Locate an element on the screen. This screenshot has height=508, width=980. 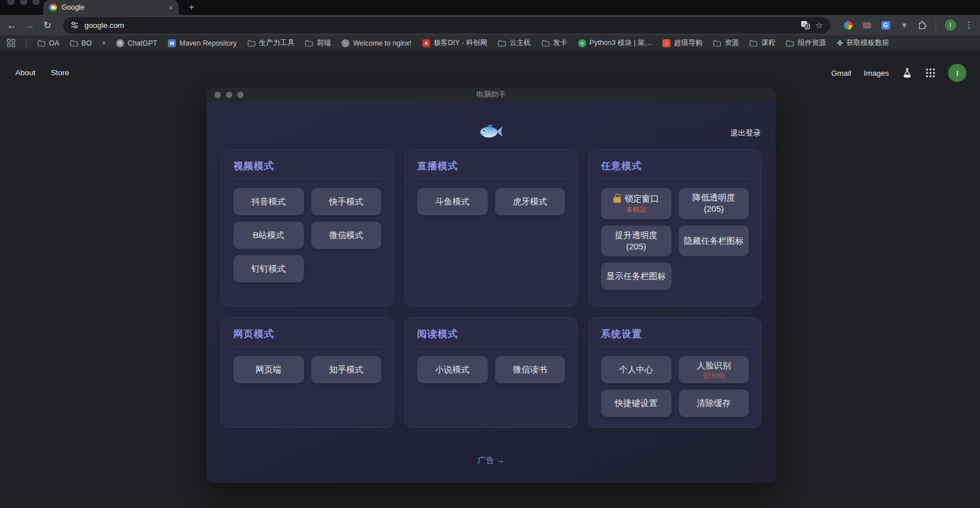
mode-button: 显示任务栏图标 is located at coordinates (636, 276).